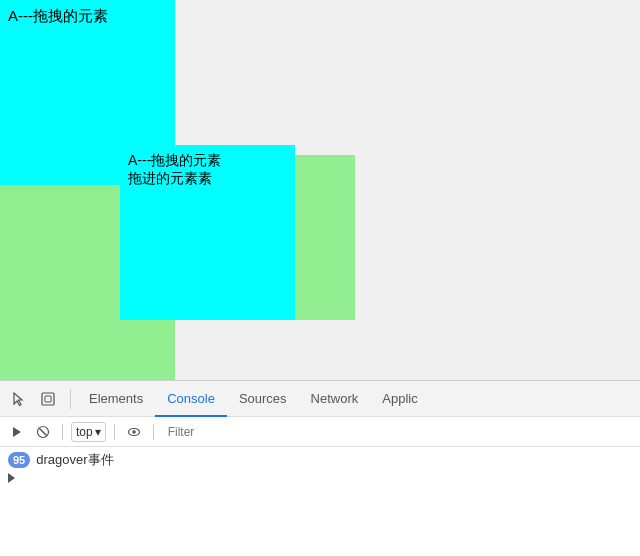 The image size is (640, 556). I want to click on tab-sources: Sources, so click(263, 399).